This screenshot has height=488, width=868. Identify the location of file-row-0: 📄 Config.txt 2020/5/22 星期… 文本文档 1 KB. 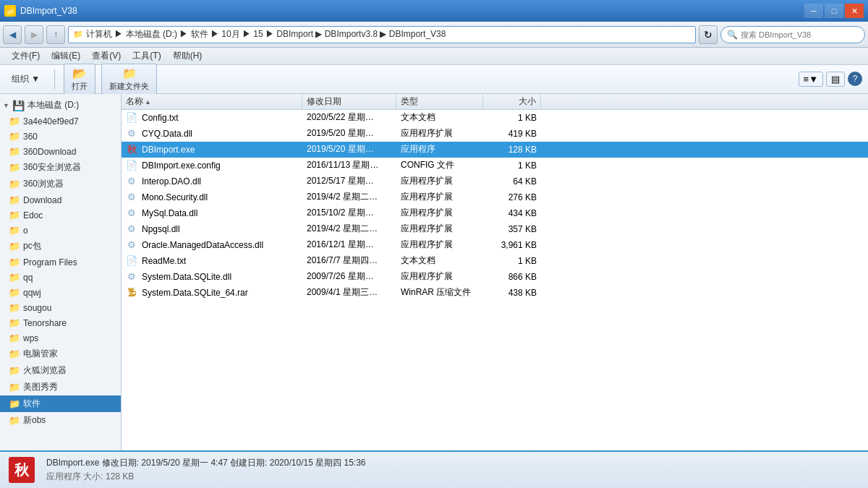
(495, 118).